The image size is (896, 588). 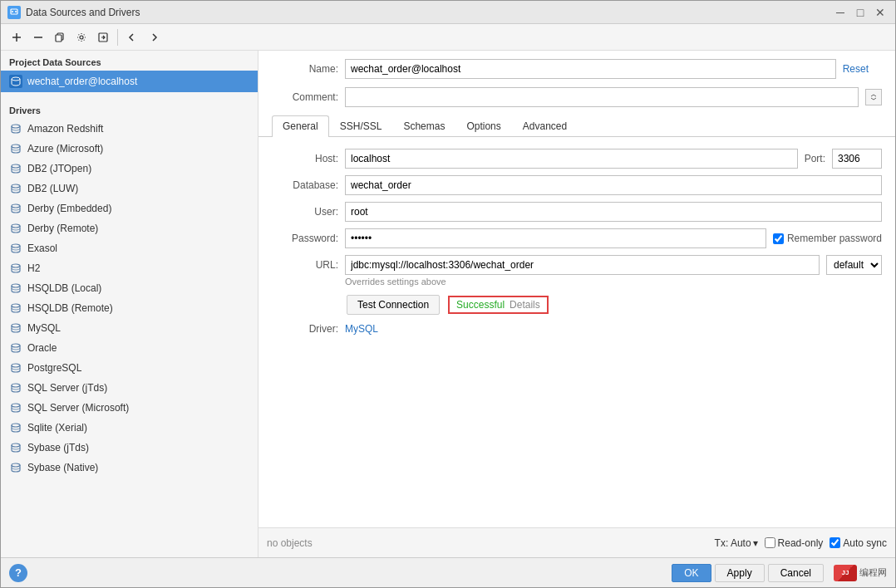 What do you see at coordinates (130, 248) in the screenshot?
I see `driver-list-item: Exasol` at bounding box center [130, 248].